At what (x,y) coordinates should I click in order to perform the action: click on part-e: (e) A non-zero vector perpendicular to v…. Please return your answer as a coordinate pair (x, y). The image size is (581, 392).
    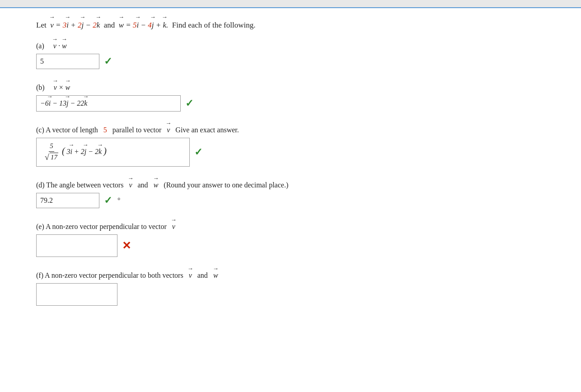
    Looking at the image, I should click on (300, 240).